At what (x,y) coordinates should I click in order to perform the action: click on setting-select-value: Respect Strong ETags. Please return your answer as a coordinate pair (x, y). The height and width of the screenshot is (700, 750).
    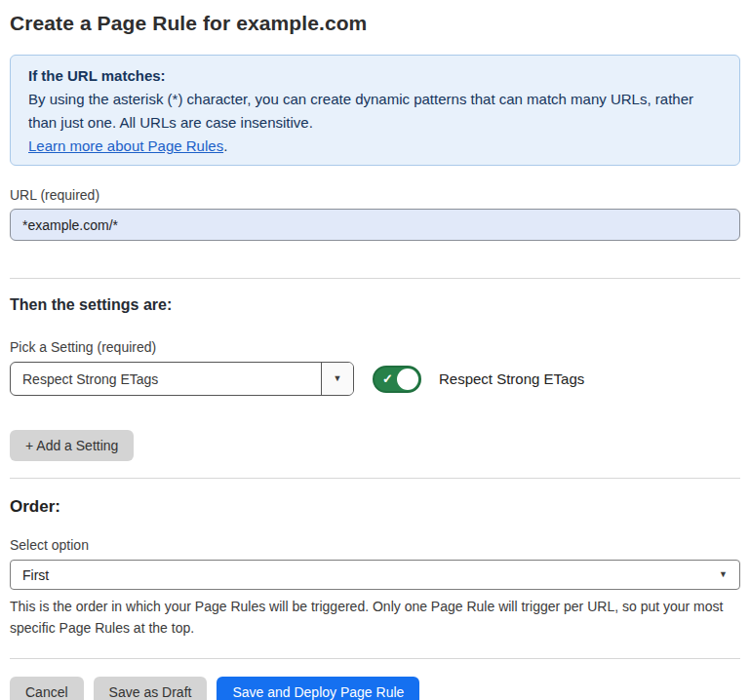
    Looking at the image, I should click on (166, 378).